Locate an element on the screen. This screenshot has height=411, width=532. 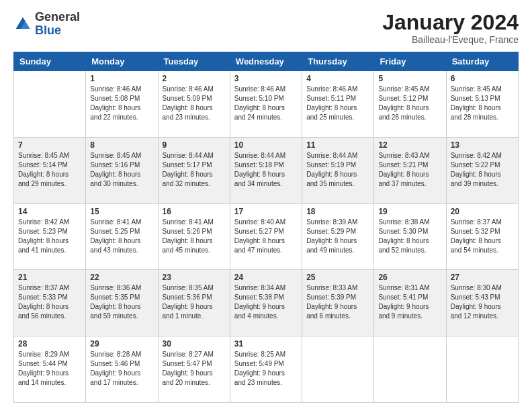
table-row: 26 Sunrise: 8:31 AM Sunset: 5:41 PM Dayl… is located at coordinates (410, 304).